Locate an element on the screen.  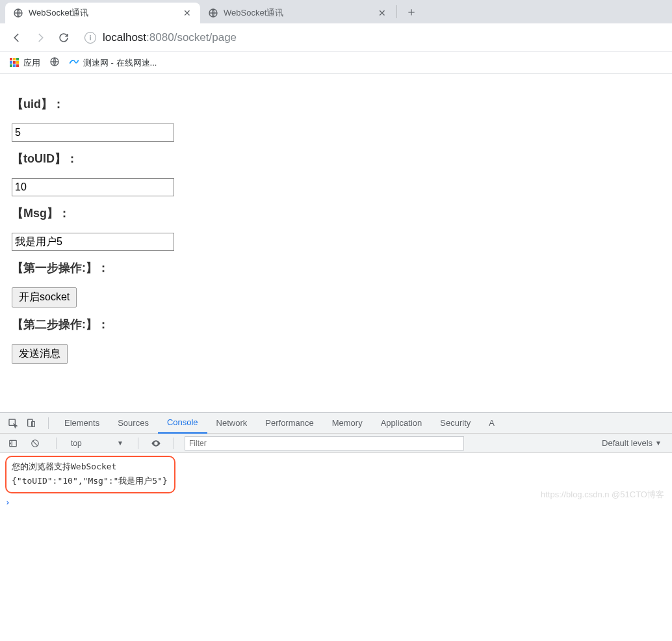
devtools-tabbar: Elements Sources Console Network Perform… is located at coordinates (336, 423).